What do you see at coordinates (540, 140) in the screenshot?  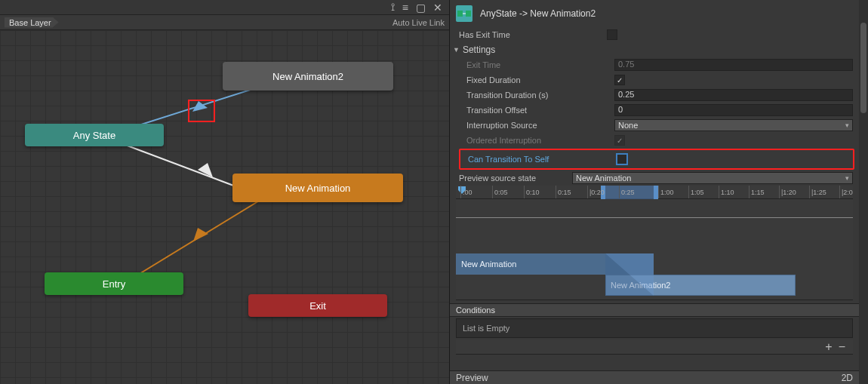 I see `ordered-interruption-label: Ordered Interruption` at bounding box center [540, 140].